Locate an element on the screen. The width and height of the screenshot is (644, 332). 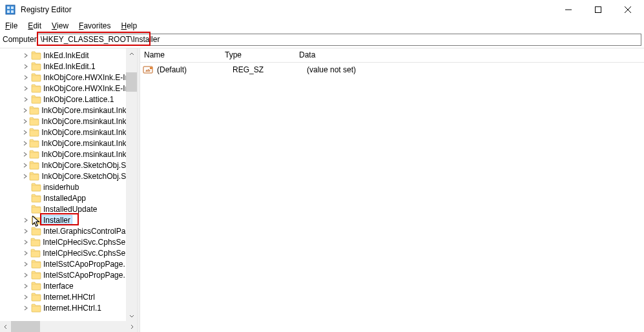
tree-item-label: Internet.HHCtrl is located at coordinates (69, 297).